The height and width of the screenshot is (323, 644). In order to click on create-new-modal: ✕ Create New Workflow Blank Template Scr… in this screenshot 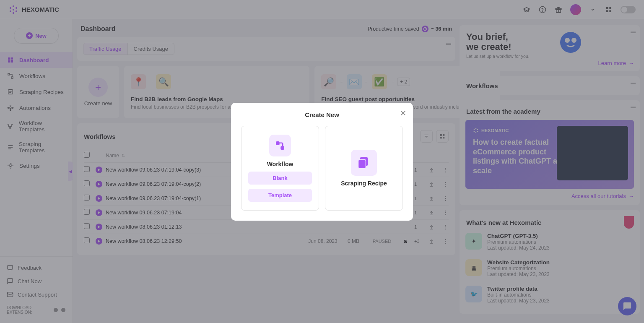, I will do `click(322, 162)`.